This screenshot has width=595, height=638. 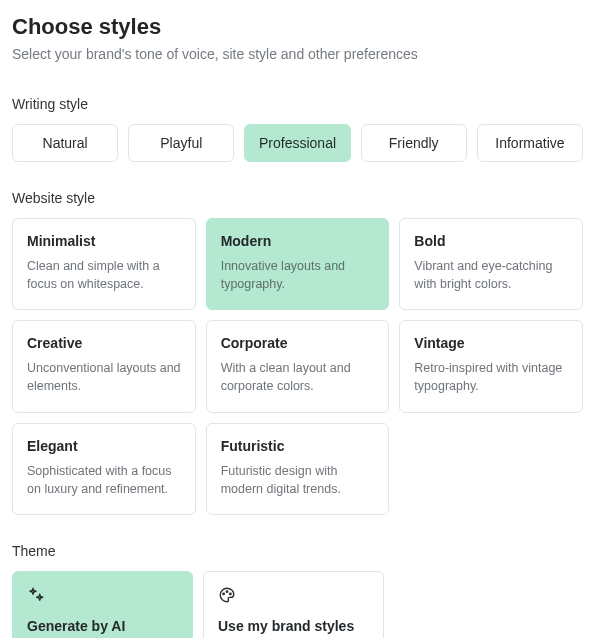 What do you see at coordinates (491, 377) in the screenshot?
I see `card-desc: Retro-inspired with vintage typography.` at bounding box center [491, 377].